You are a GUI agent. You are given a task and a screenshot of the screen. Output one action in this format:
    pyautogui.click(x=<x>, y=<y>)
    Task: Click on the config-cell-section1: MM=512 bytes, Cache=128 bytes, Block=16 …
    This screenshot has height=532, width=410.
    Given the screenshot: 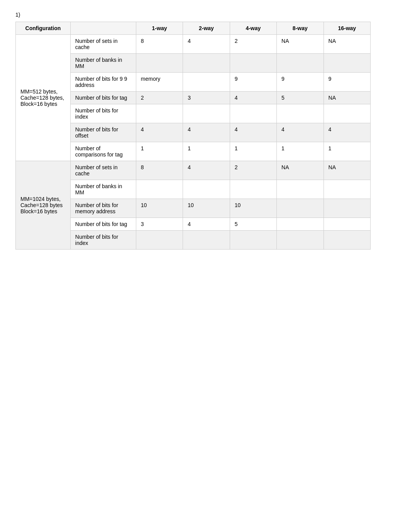 What is the action you would take?
    pyautogui.click(x=43, y=98)
    